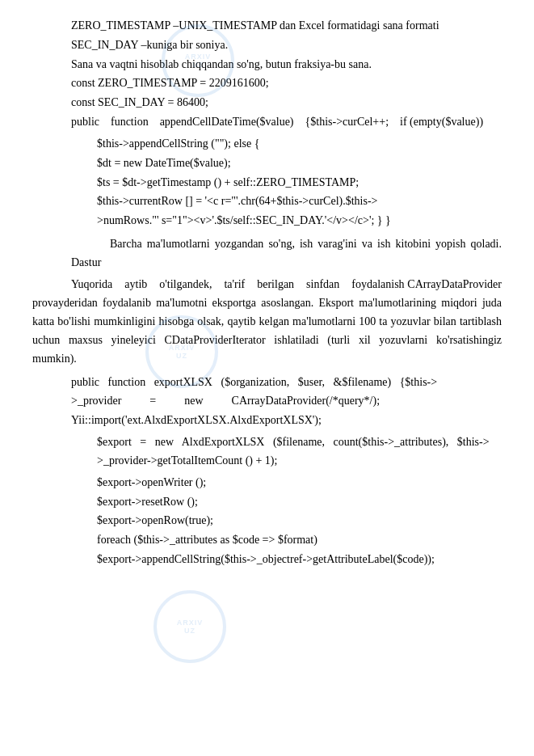 The height and width of the screenshot is (756, 534). I want to click on line-13: public function exportXLSX ($organizatio…, so click(267, 401).